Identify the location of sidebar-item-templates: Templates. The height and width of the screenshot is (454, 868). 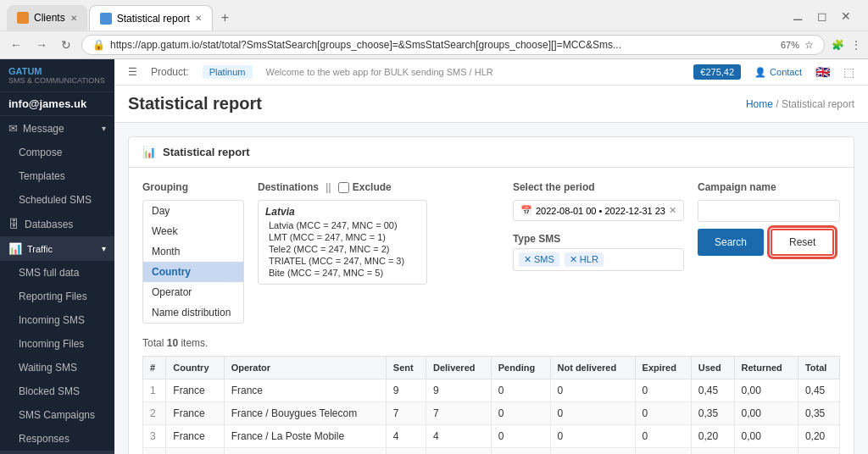
(58, 176).